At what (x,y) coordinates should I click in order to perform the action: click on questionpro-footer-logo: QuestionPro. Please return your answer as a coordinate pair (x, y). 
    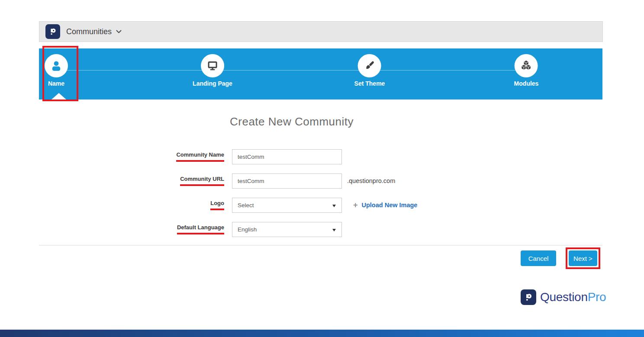
    Looking at the image, I should click on (564, 297).